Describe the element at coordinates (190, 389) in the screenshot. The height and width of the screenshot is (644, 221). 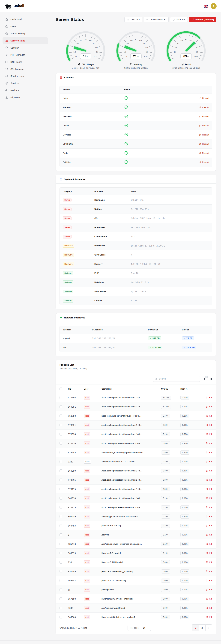
I see `column-header-mem: Mem %` at that location.